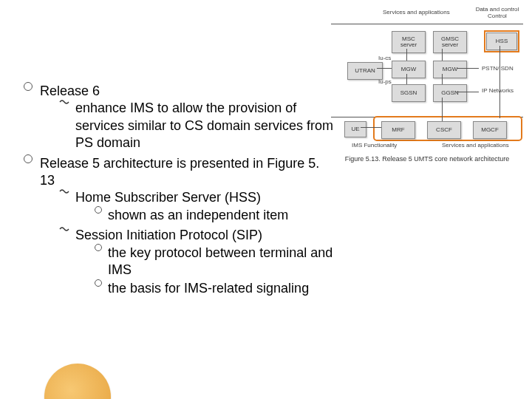 The height and width of the screenshot is (399, 532). Describe the element at coordinates (502, 41) in the screenshot. I see `figure-box-hss: HSS` at that location.